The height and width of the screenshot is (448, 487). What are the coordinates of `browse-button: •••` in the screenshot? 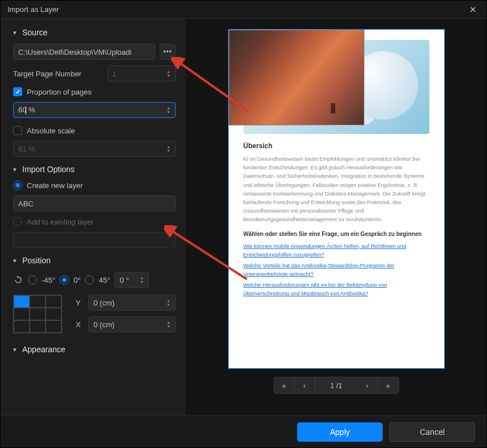 It's located at (168, 52).